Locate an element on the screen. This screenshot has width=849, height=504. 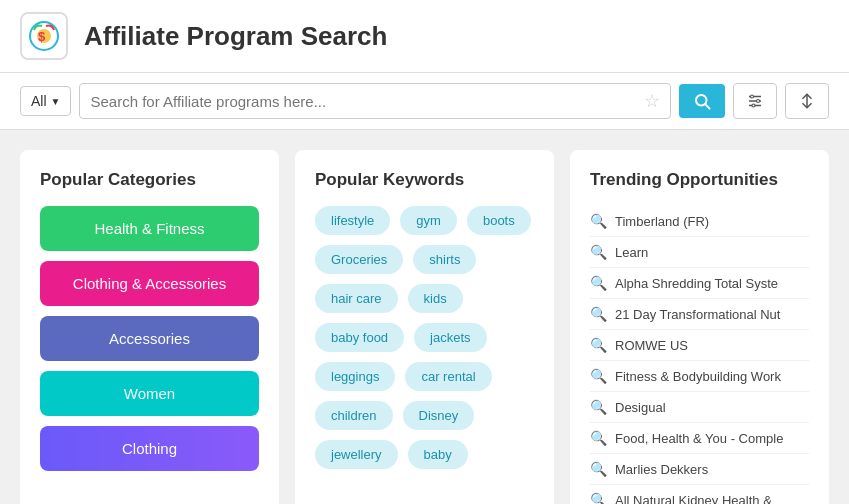
trending-text: Timberland (FR) is located at coordinates (662, 222).